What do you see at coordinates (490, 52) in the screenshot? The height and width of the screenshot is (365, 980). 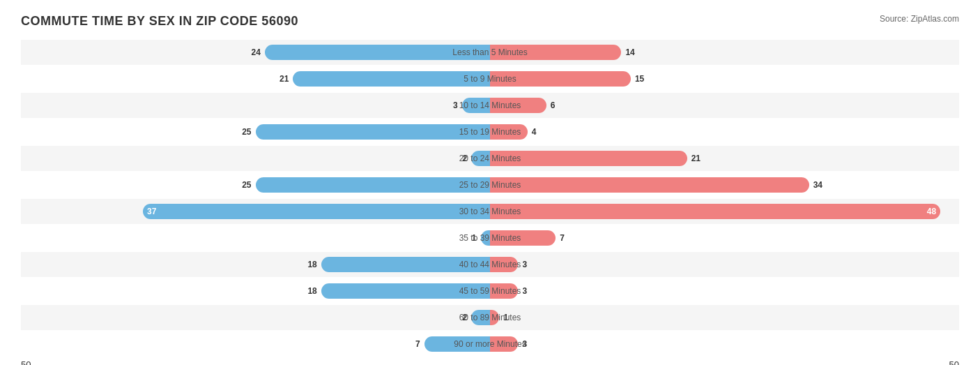 I see `chart-row: 24Less than 5 Minutes14` at bounding box center [490, 52].